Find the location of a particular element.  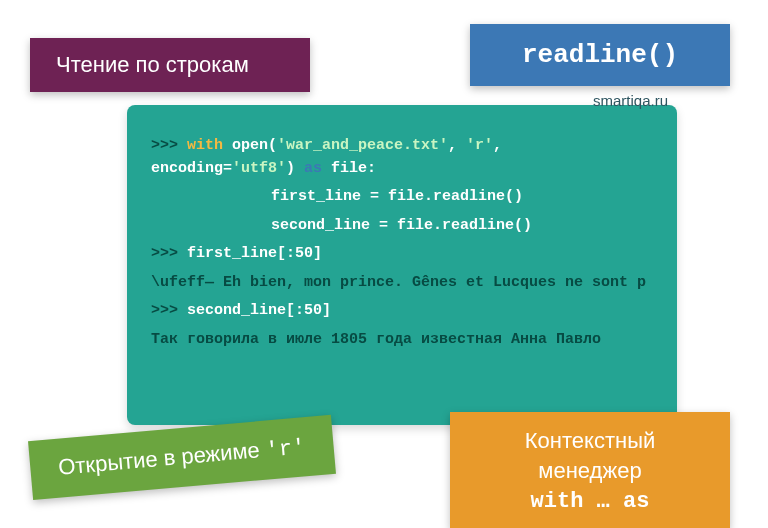

code-body-2: second_line = file.readline() is located at coordinates (402, 226).